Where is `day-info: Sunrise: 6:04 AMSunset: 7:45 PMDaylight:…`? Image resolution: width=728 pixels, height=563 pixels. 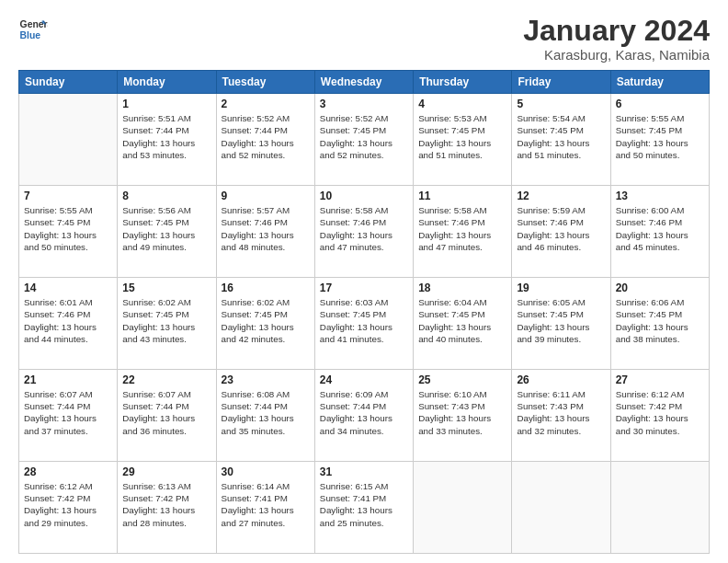 day-info: Sunrise: 6:04 AMSunset: 7:45 PMDaylight:… is located at coordinates (462, 320).